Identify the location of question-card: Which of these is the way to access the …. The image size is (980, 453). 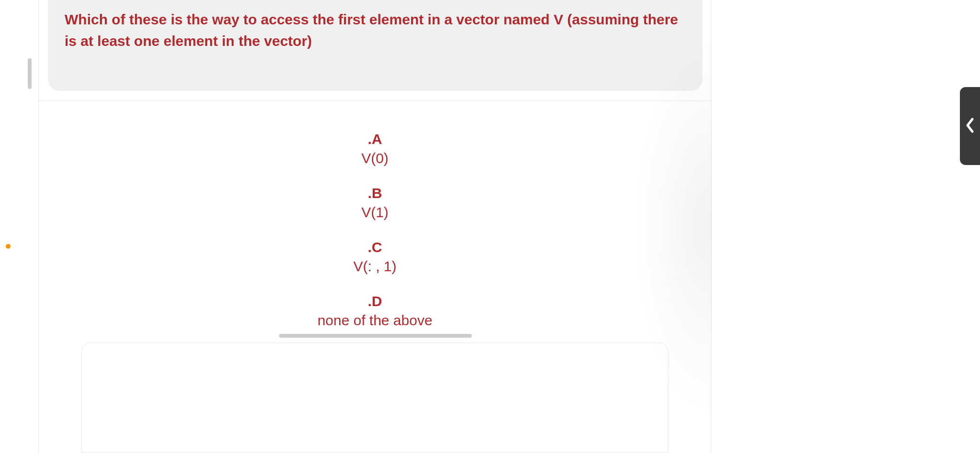
(375, 45).